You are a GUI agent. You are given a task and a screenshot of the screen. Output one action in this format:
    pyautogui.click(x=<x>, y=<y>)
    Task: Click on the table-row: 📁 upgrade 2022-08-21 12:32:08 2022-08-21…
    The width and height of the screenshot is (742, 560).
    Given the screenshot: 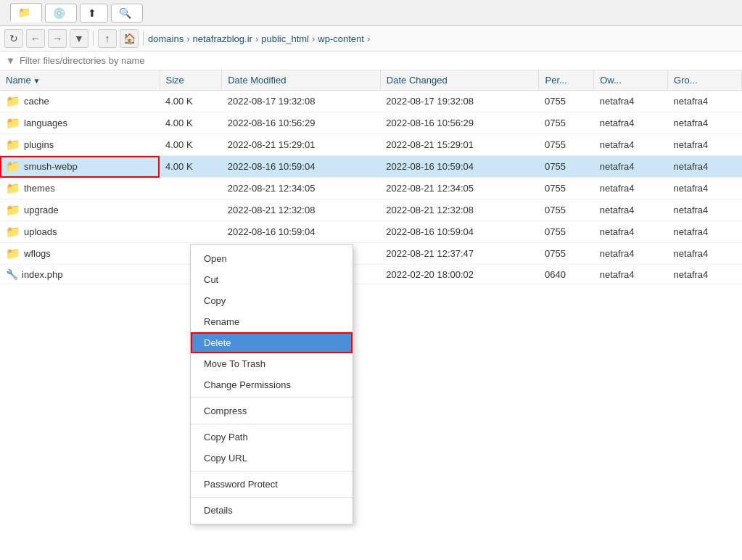 What is the action you would take?
    pyautogui.click(x=371, y=210)
    